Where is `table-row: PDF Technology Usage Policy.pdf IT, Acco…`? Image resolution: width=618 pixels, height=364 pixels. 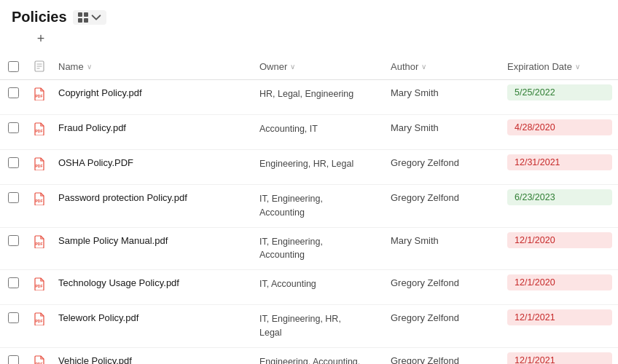
table-row: PDF Technology Usage Policy.pdf IT, Acco… is located at coordinates (309, 288).